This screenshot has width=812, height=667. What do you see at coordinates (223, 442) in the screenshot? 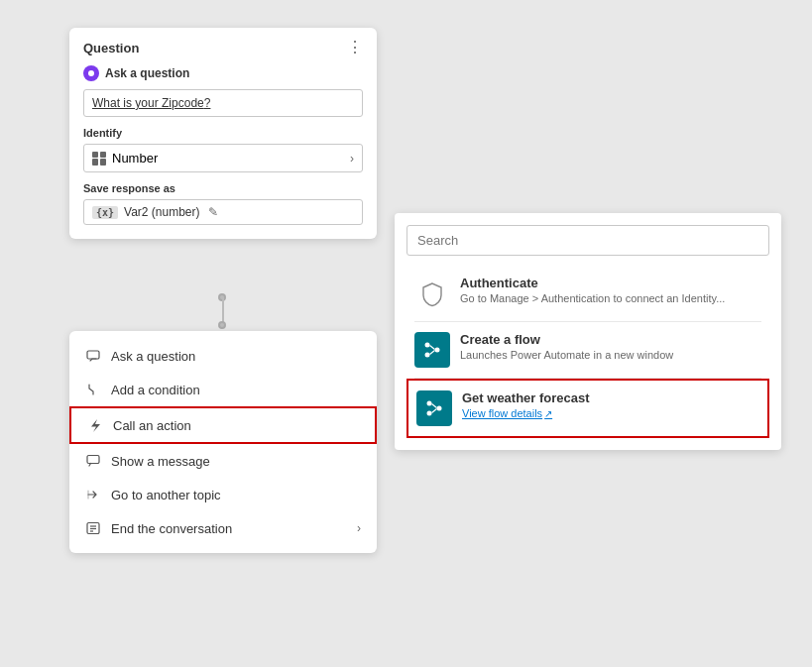
I see `action-menu-card: Ask a question Add a condition Call an a…` at bounding box center [223, 442].